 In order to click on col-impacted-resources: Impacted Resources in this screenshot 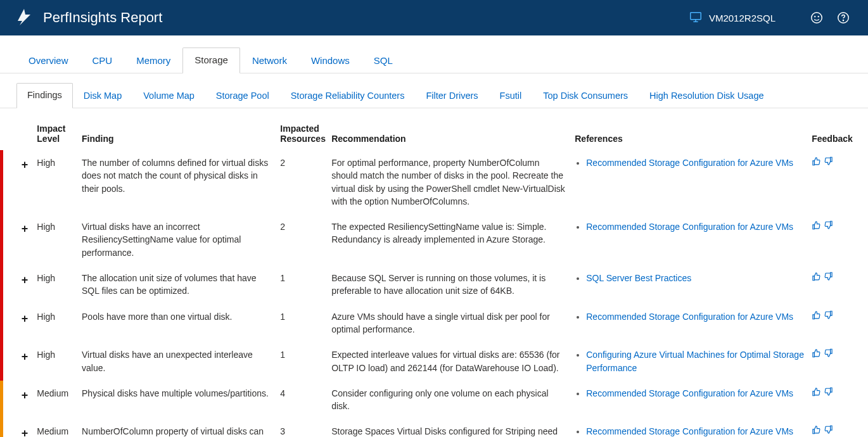, I will do `click(302, 132)`.